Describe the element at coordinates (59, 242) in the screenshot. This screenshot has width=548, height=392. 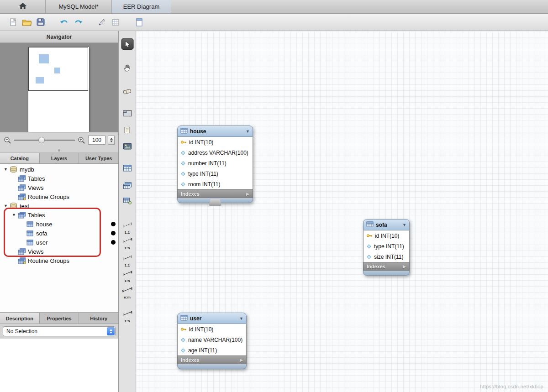
I see `tree-item-user: user` at that location.